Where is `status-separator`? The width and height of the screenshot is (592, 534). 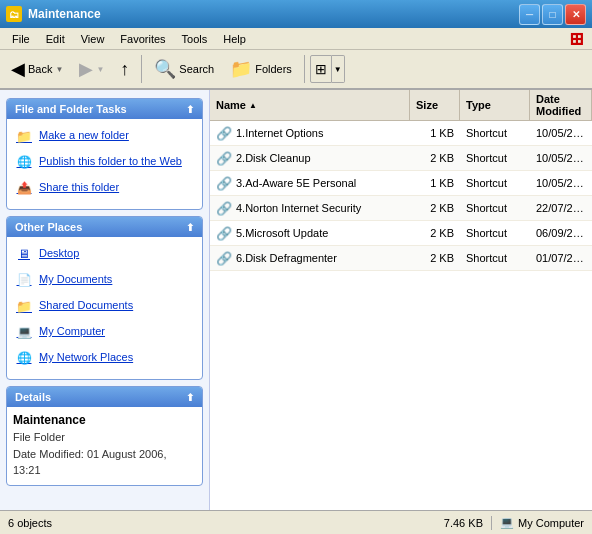
status-separator is located at coordinates (492, 523).